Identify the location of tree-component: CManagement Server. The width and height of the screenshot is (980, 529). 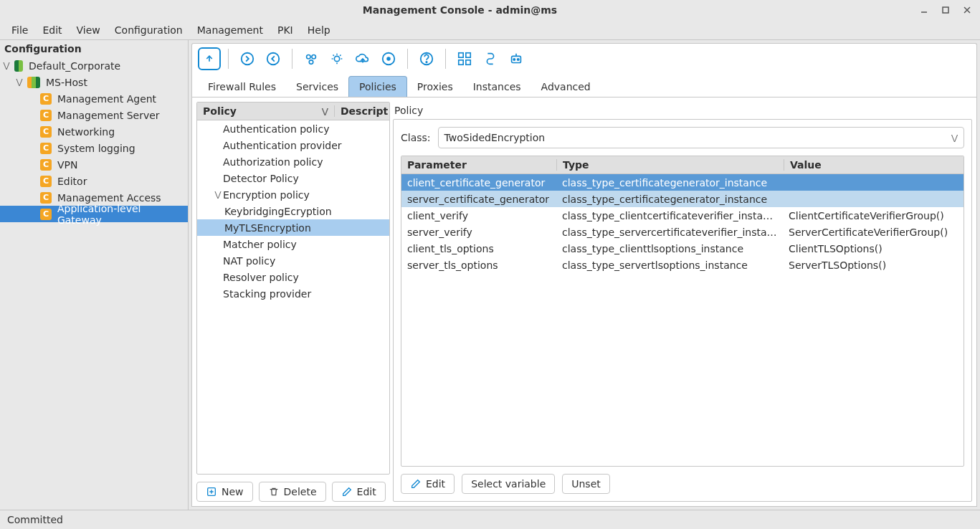
(94, 115).